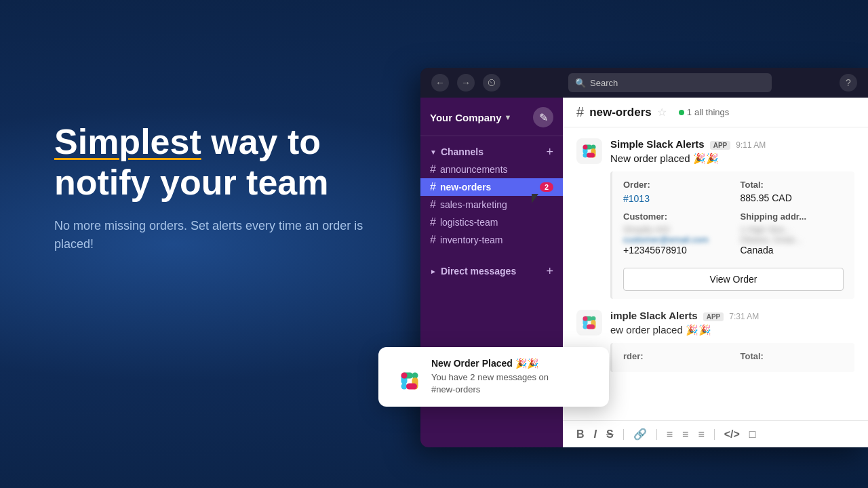 This screenshot has width=868, height=488. What do you see at coordinates (515, 377) in the screenshot?
I see `notification-content: New Order Placed 🎉🎉 You have 2 new messa…` at bounding box center [515, 377].